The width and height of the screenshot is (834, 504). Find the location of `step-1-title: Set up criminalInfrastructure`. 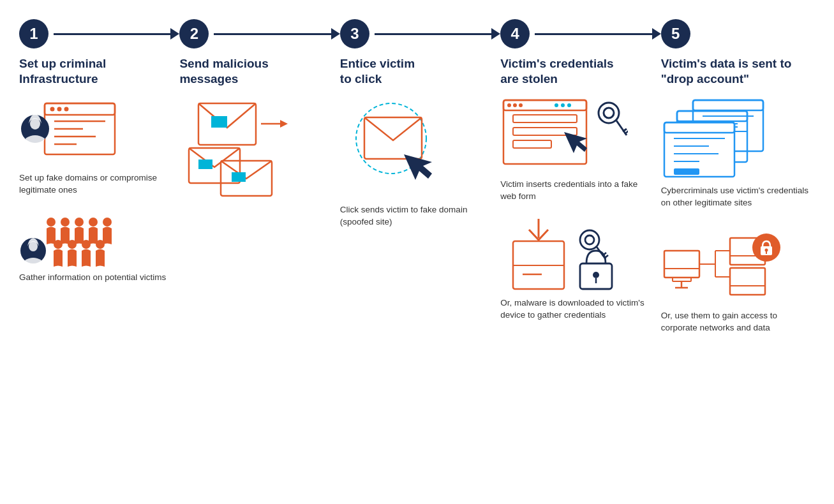

step-1-title: Set up criminalInfrastructure is located at coordinates (63, 72).